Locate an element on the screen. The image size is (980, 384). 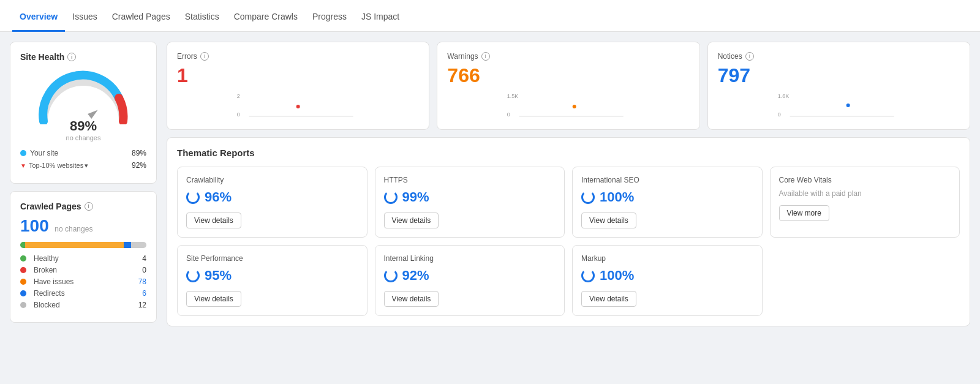
crawled-stats-list: Healthy 4 Broken 0 Have issues is located at coordinates (83, 282).